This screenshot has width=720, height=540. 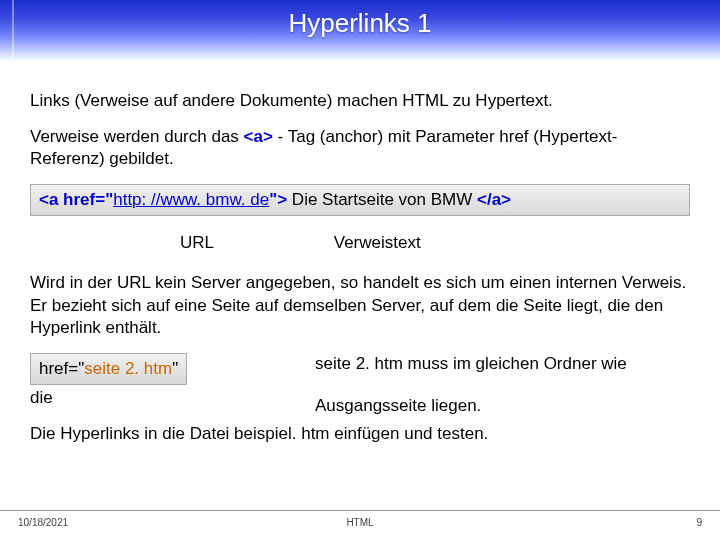 What do you see at coordinates (128, 368) in the screenshot?
I see `code-filename: seite 2. htm` at bounding box center [128, 368].